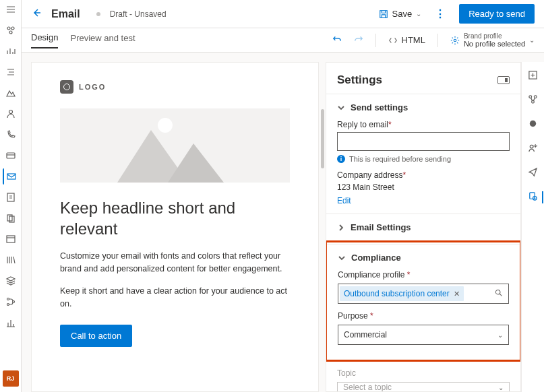  Describe the element at coordinates (457, 294) in the screenshot. I see `chip-remove-icon: ✕` at that location.